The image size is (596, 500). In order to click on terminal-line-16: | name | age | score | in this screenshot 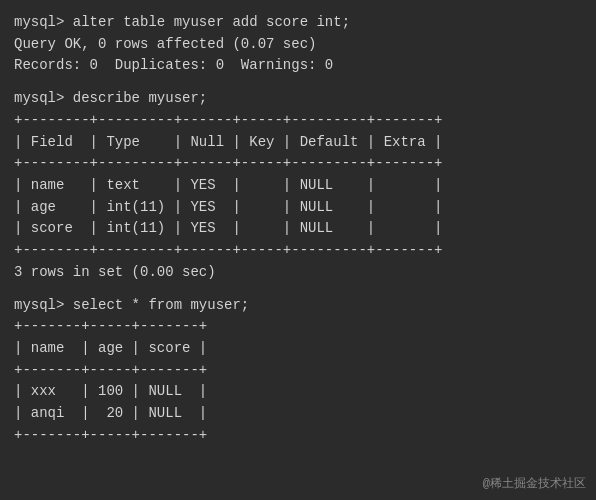, I will do `click(298, 349)`.